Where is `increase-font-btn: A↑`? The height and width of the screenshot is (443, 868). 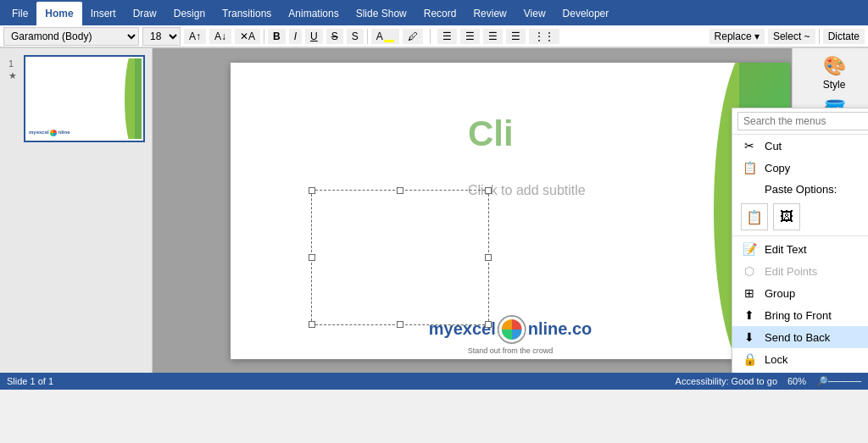
increase-font-btn: A↑ is located at coordinates (195, 36).